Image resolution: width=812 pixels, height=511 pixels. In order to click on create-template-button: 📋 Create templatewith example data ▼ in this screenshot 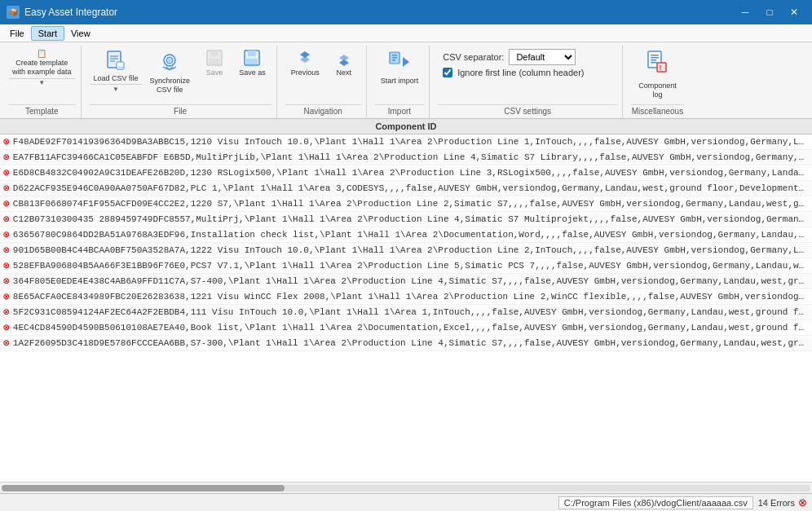, I will do `click(42, 67)`.